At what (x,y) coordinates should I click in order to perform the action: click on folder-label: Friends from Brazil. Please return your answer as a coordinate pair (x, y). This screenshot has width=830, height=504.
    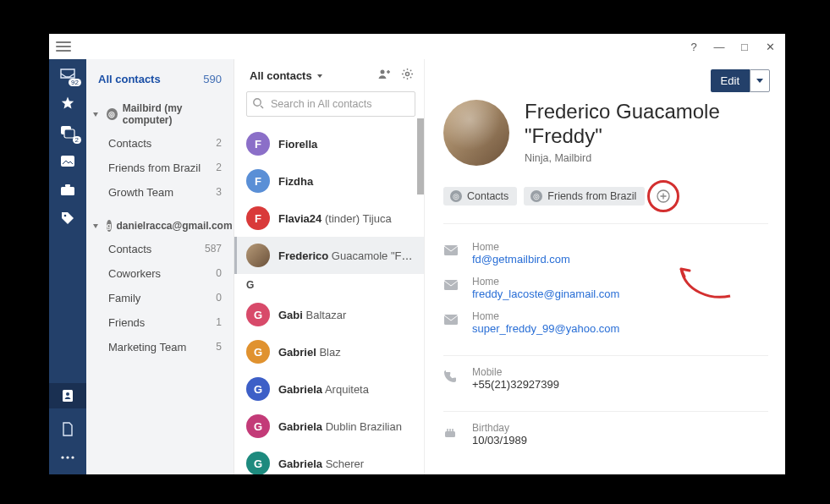
    Looking at the image, I should click on (154, 167).